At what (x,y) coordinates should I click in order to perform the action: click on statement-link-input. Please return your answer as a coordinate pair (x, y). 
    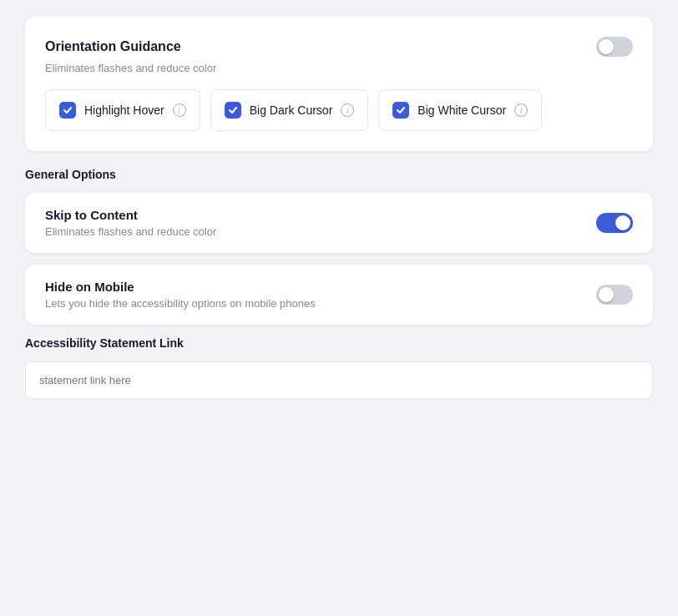
    Looking at the image, I should click on (339, 381).